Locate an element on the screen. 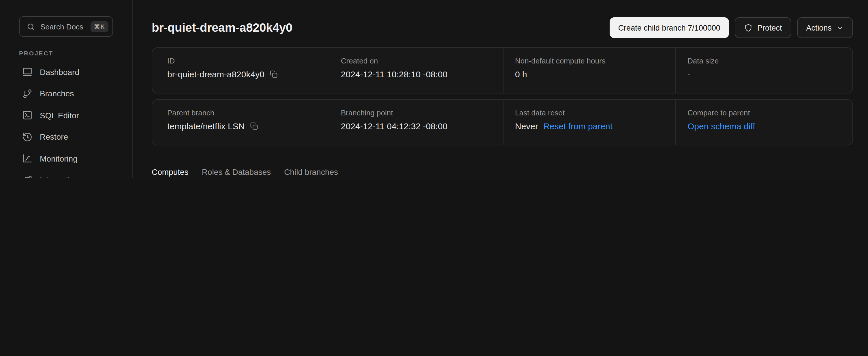 The image size is (868, 356). sidebar-item-sql-editor: SQL Editor is located at coordinates (66, 115).